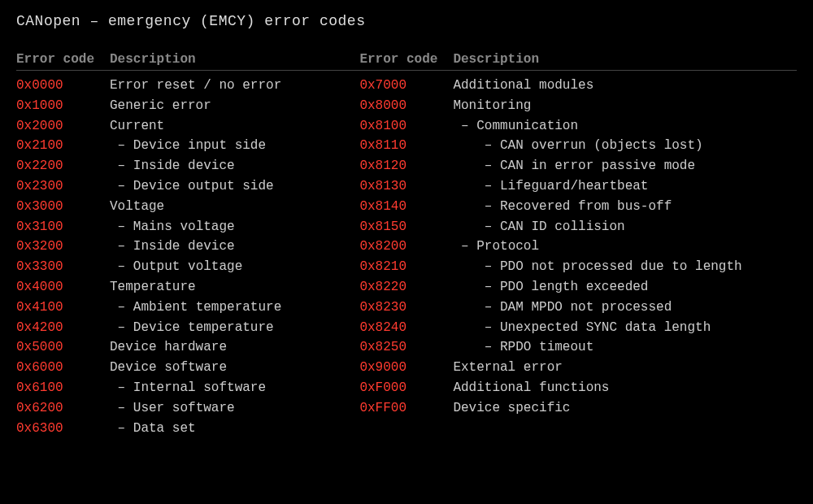 This screenshot has width=813, height=504. I want to click on table-row: 0x5000Device hardware, so click(188, 348).